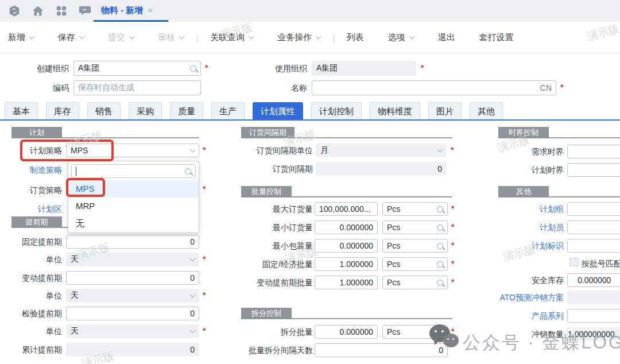 This screenshot has height=364, width=620. Describe the element at coordinates (346, 227) in the screenshot. I see `min-order-qty-input: 0.000000` at that location.